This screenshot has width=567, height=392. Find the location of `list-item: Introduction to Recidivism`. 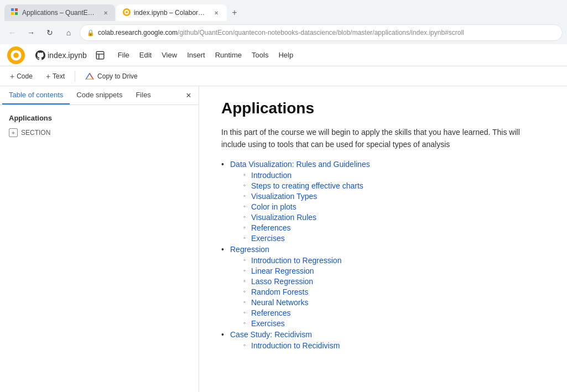

list-item: Introduction to Recidivism is located at coordinates (394, 346).